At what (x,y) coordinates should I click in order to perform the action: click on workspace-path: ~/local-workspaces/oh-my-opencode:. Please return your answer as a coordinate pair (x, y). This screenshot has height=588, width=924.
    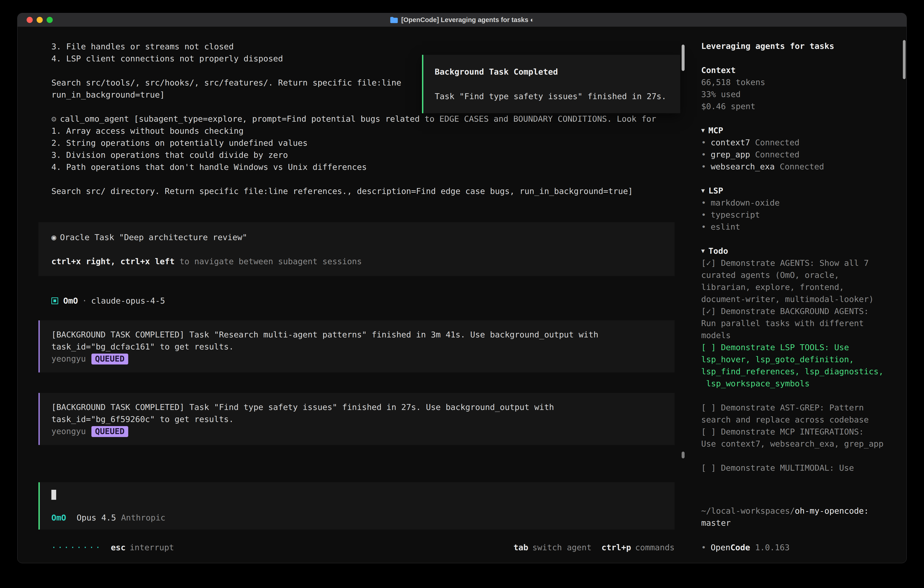
    Looking at the image, I should click on (799, 511).